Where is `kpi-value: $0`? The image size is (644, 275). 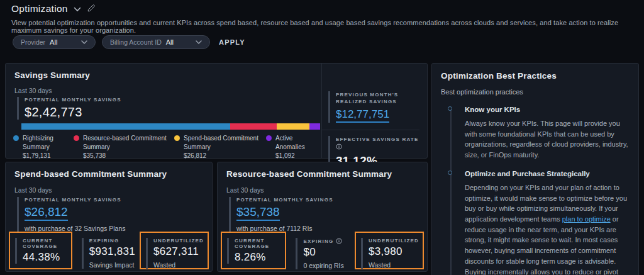 kpi-value: $0 is located at coordinates (326, 252).